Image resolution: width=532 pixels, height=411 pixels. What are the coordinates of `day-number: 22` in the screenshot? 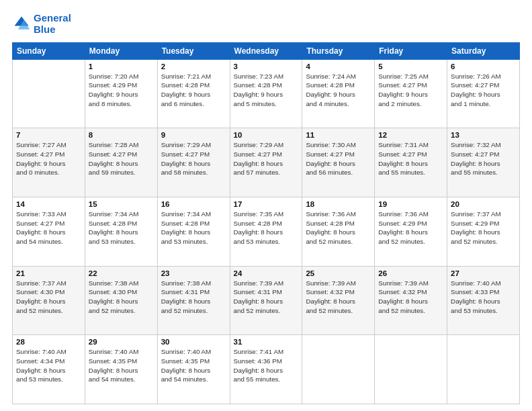 It's located at (121, 273).